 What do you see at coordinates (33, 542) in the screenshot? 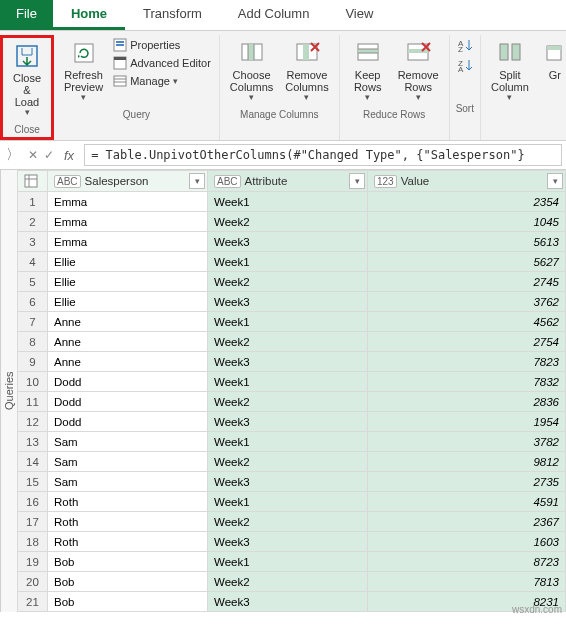
I see `row-number: 18` at bounding box center [33, 542].